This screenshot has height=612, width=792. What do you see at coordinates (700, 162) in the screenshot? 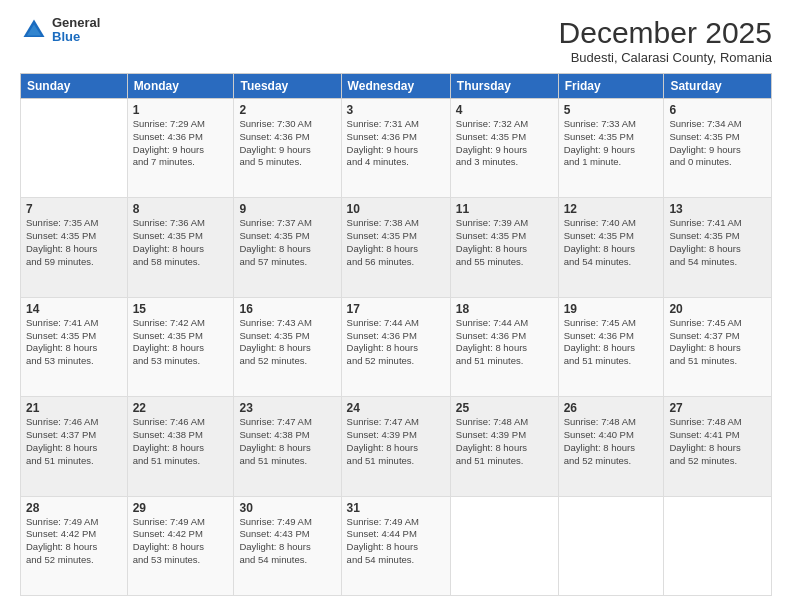
I see `day-info-line: and 0 minutes.` at bounding box center [700, 162].